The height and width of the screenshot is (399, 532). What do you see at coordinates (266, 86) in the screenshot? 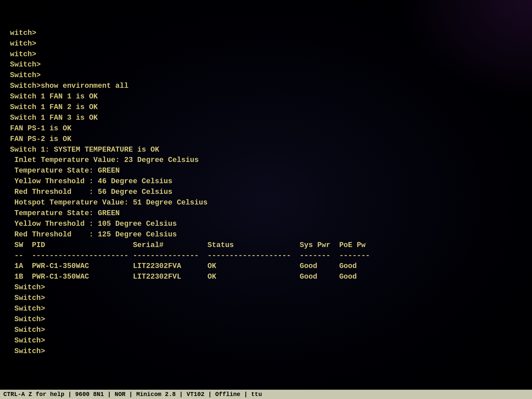
I see `terminal-line: Switch>show environment all` at bounding box center [266, 86].